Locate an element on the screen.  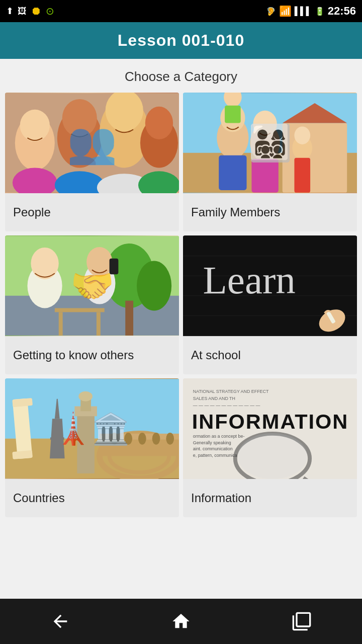
hearing-icon: 🦻 is located at coordinates (271, 11).